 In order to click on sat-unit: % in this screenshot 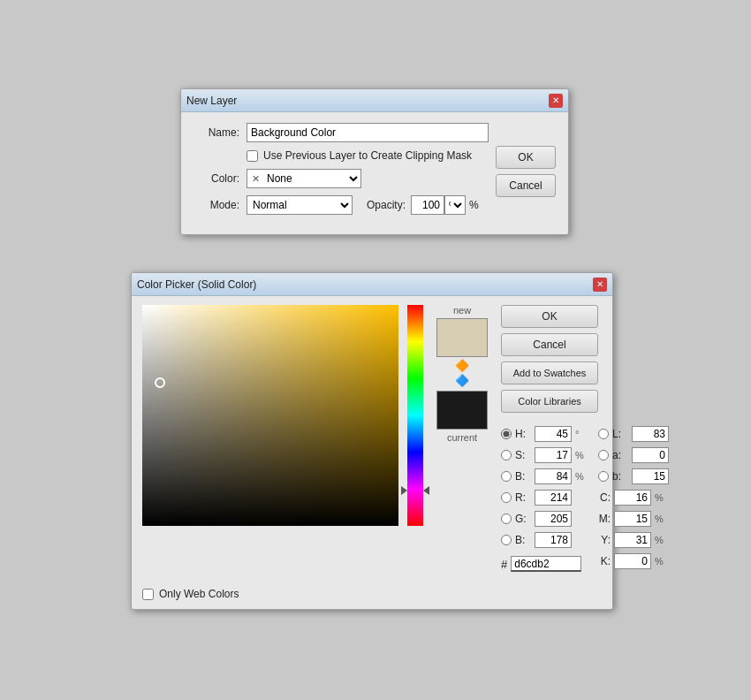, I will do `click(580, 455)`.